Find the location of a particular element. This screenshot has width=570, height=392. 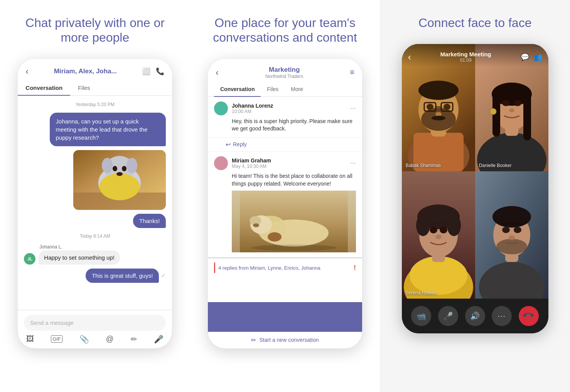

tab-conversation-1: Conversation is located at coordinates (44, 88).